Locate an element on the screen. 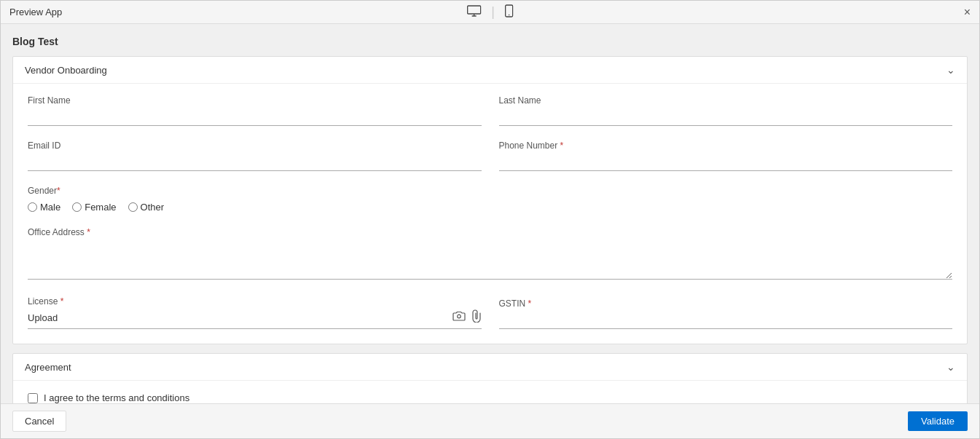  email-input is located at coordinates (255, 162).